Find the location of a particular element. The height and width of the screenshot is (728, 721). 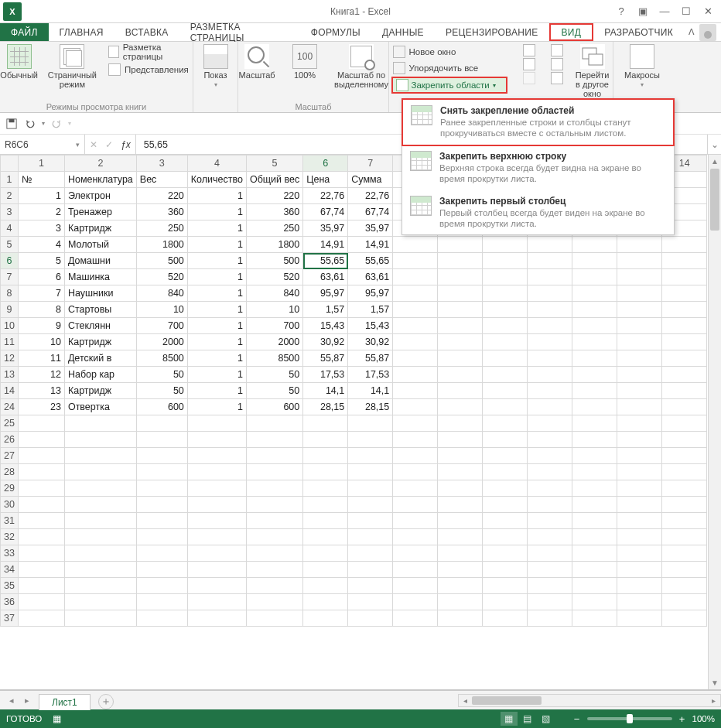

new-window-button: Новое окно is located at coordinates (449, 52).